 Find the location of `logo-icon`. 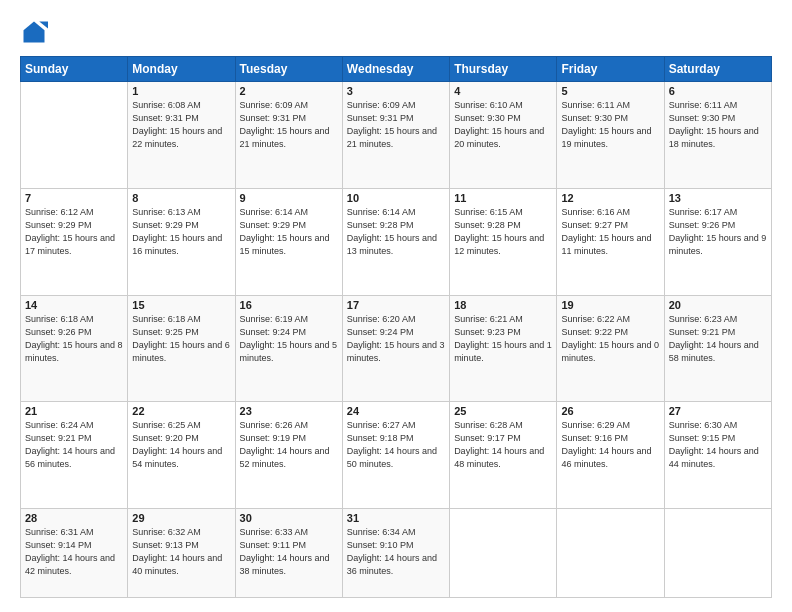

logo-icon is located at coordinates (34, 32).